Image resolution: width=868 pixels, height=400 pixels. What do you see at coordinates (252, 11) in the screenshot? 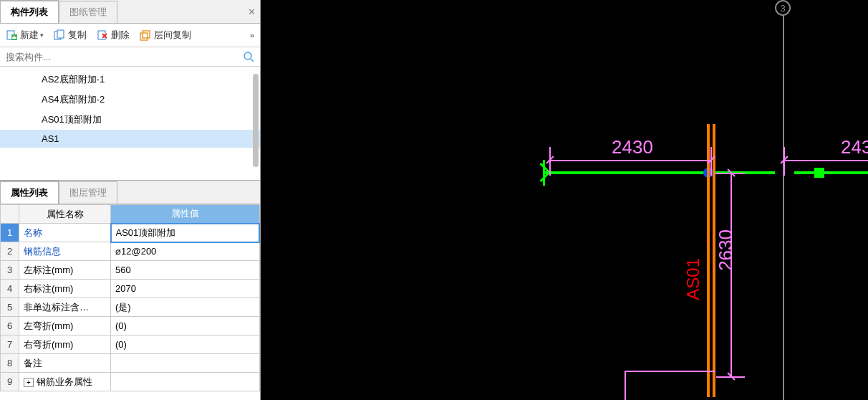
I see `panel-close-icon: ✕` at bounding box center [252, 11].